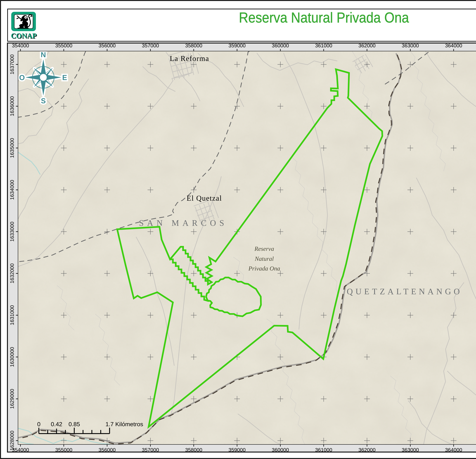 This screenshot has width=476, height=459. I want to click on svg-text: 1629000, so click(12, 399).